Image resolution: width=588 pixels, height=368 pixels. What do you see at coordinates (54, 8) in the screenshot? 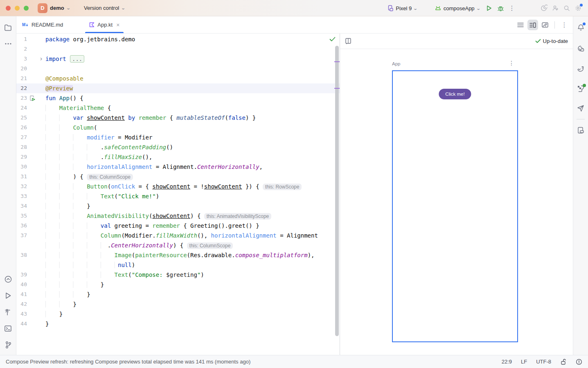
I see `project-widget: D demo ⌄` at bounding box center [54, 8].